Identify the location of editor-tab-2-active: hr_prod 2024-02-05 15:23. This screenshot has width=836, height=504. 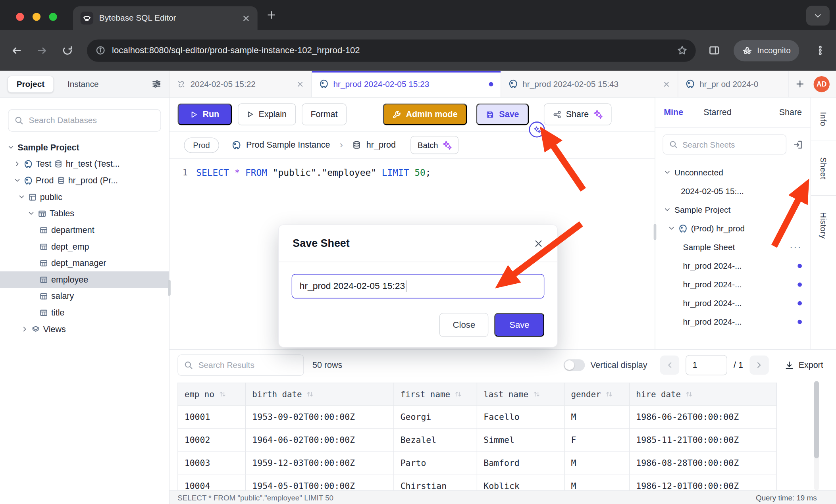
(406, 84).